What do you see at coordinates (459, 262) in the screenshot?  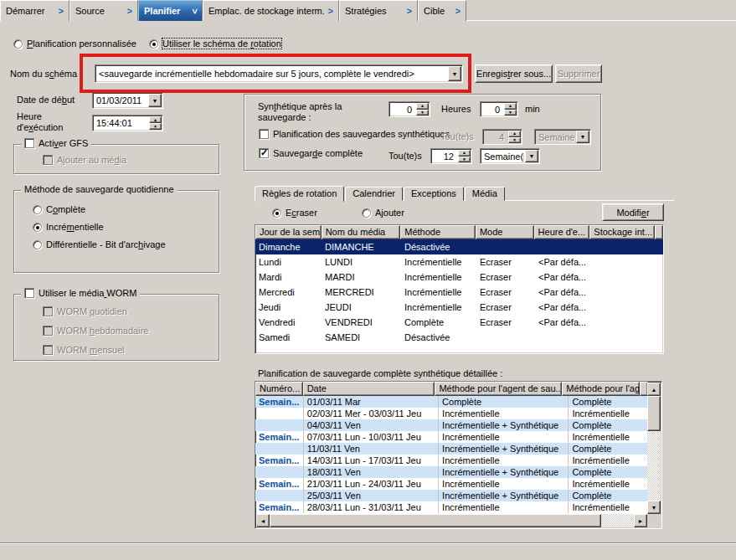 I see `table-row: LundiLUNDIIncrémentielleEcraser<Par défa…` at bounding box center [459, 262].